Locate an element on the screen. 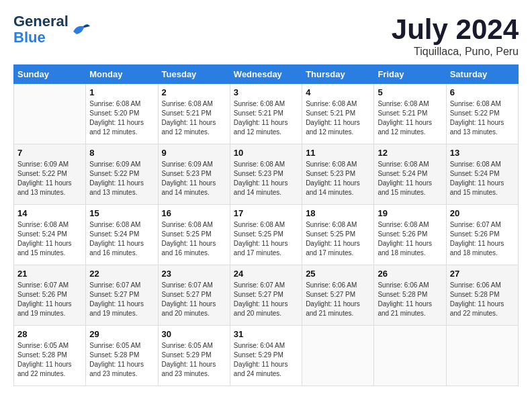 The image size is (532, 411). day-number: 20 is located at coordinates (482, 214).